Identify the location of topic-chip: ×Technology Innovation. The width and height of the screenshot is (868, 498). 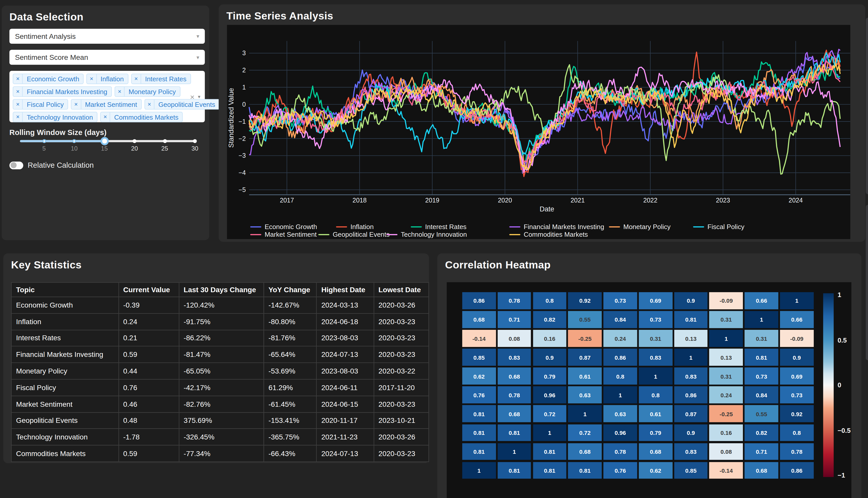
(55, 117).